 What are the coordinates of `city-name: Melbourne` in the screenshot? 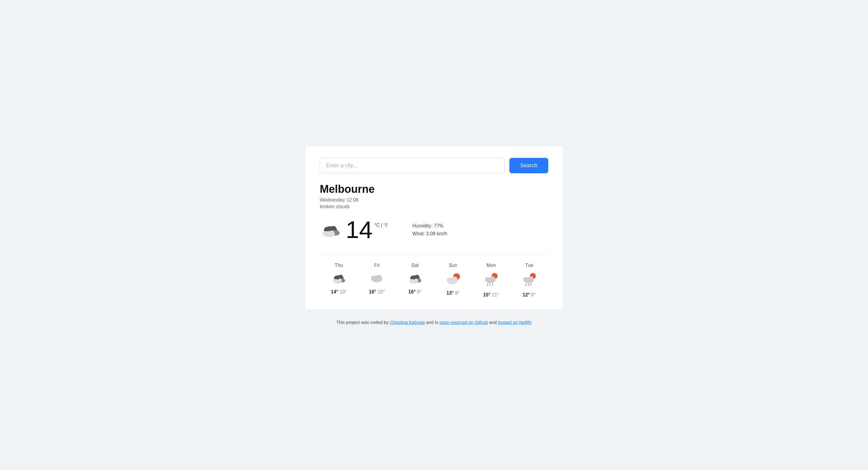 It's located at (434, 189).